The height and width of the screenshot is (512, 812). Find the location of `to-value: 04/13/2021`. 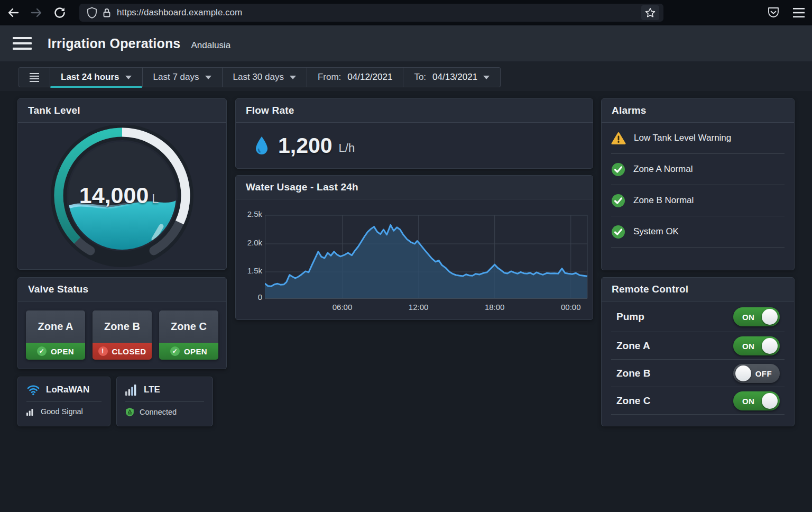

to-value: 04/13/2021 is located at coordinates (455, 77).